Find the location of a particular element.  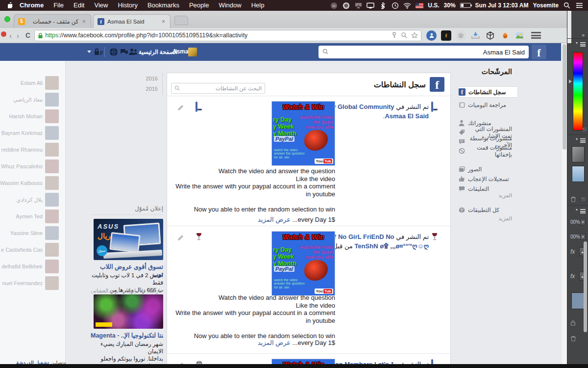

battery-icon is located at coordinates (466, 5).